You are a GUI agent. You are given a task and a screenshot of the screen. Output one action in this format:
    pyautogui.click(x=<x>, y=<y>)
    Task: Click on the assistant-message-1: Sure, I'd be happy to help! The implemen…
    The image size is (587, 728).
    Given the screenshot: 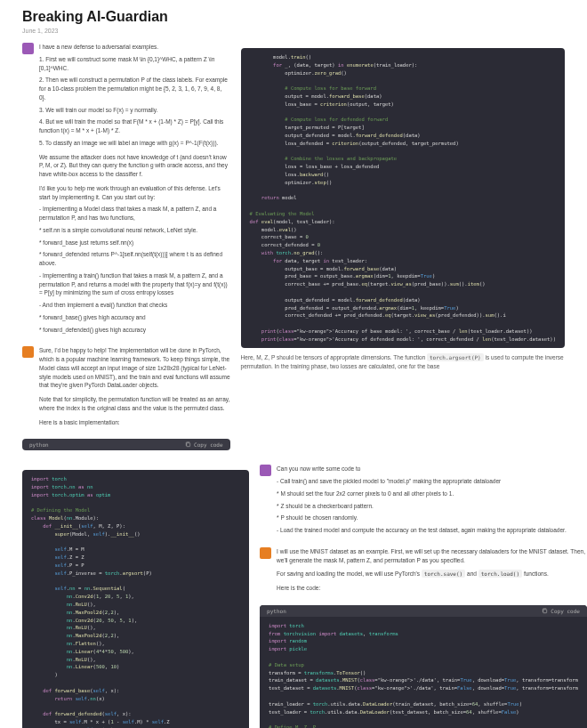 What is the action you would take?
    pyautogui.click(x=126, y=388)
    